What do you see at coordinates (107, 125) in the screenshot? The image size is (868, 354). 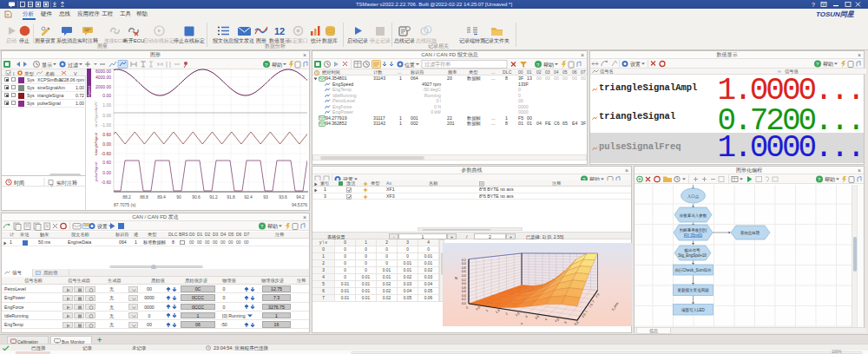 I see `svg-text: -1.00` at bounding box center [107, 125].